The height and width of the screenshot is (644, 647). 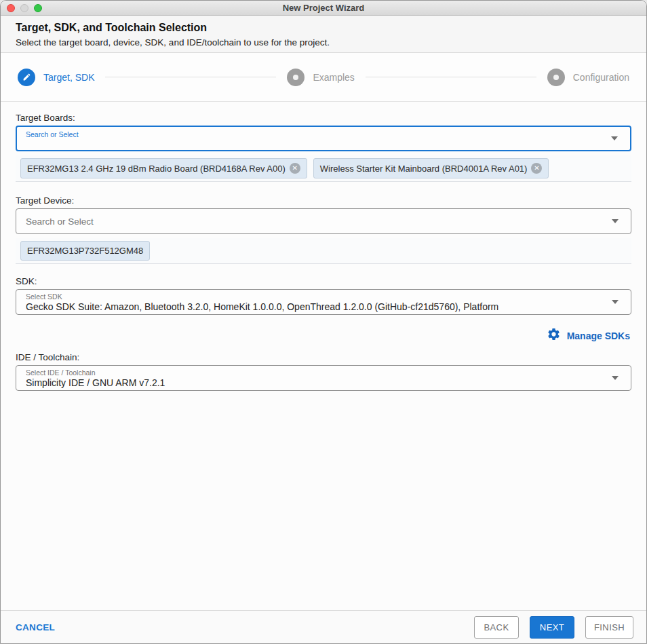 I want to click on step-target-sdk: Target, SDK, so click(x=56, y=77).